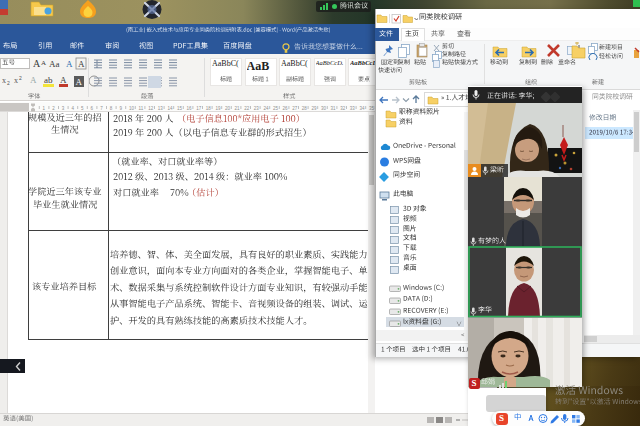 The image size is (640, 426). Describe the element at coordinates (44, 108) in the screenshot. I see `svg-text: 1` at that location.